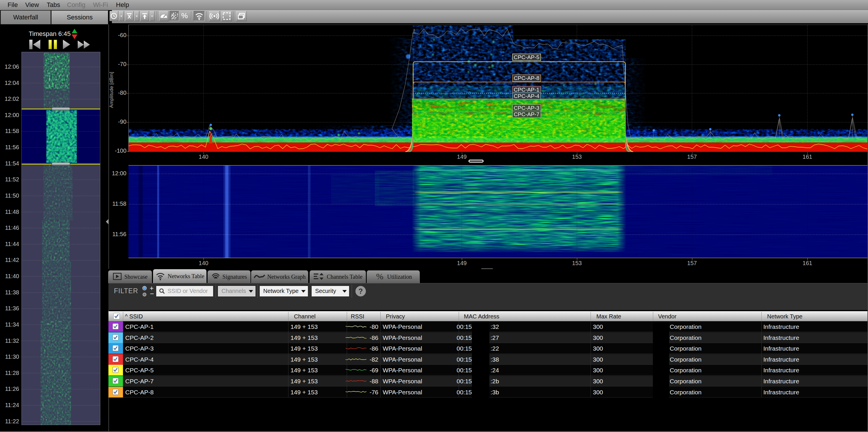 This screenshot has height=432, width=868. What do you see at coordinates (527, 114) in the screenshot?
I see `svg-text: CPC-AP-7` at bounding box center [527, 114].